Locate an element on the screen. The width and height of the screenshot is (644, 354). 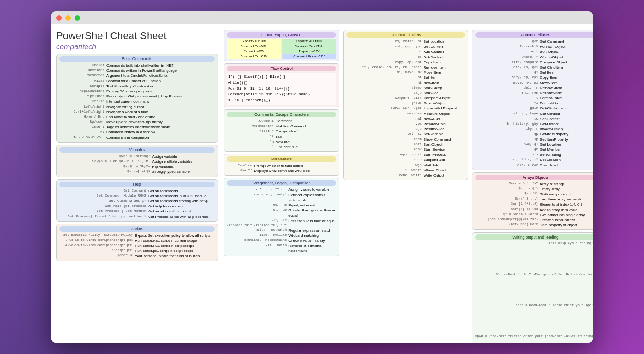
alias-key: ft is located at coordinates (508, 98).